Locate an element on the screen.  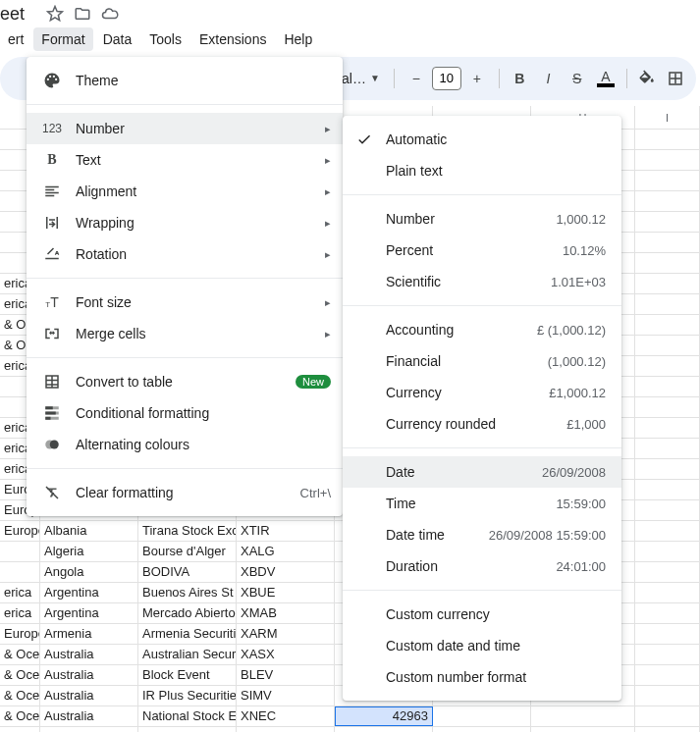
cell: Angola is located at coordinates (89, 572).